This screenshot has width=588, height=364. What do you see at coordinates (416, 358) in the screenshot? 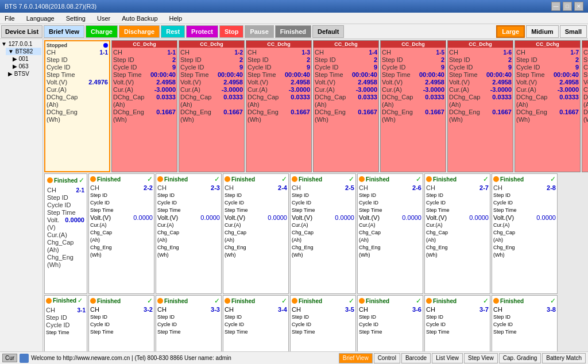
I see `barcode-status-btn: Barcode` at bounding box center [416, 358].